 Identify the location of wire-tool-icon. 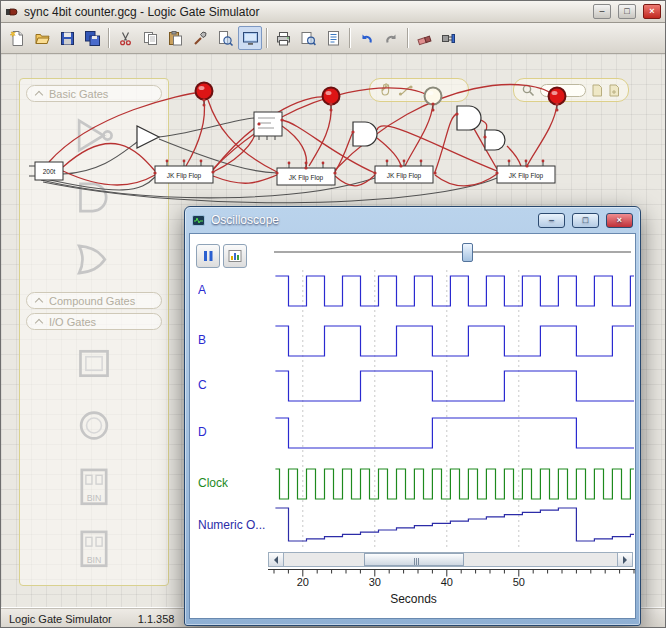
(406, 90).